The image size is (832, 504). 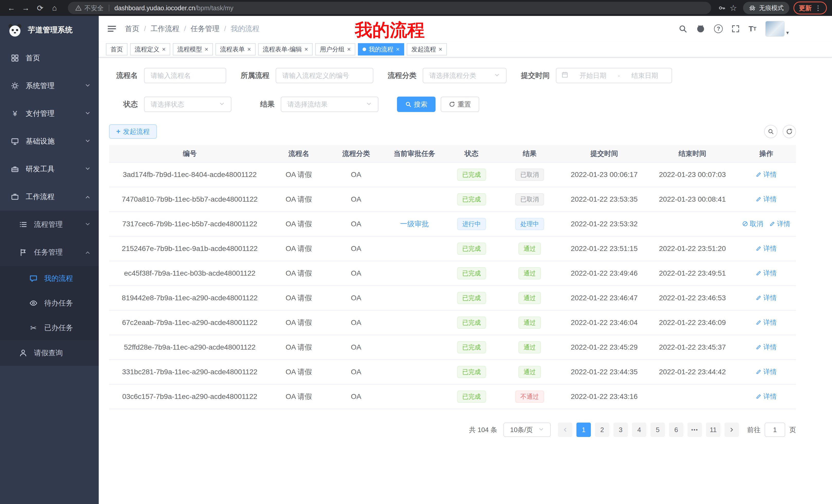 I want to click on reload-icon: ⟳, so click(x=40, y=8).